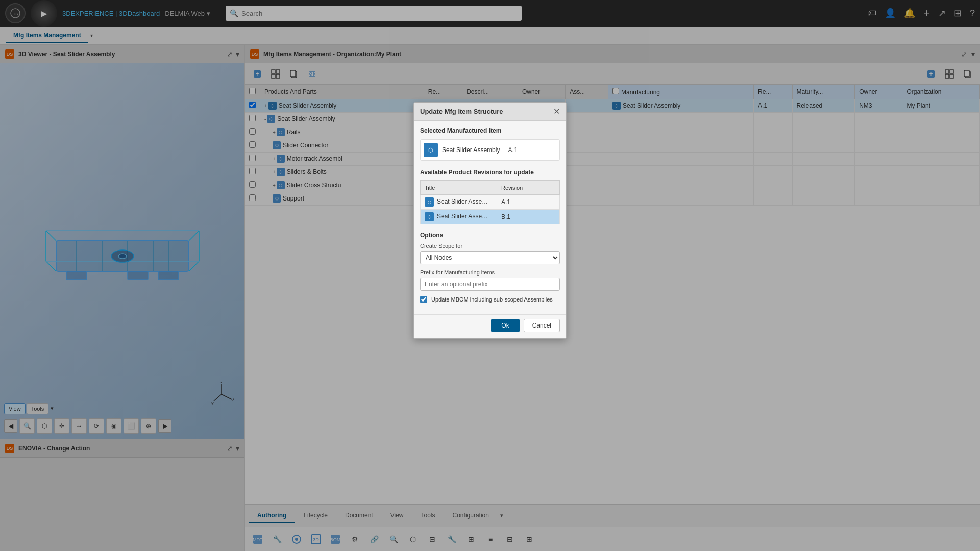 The image size is (980, 551). Describe the element at coordinates (490, 150) in the screenshot. I see `dialog-selected-item: ⬡ Seat Slider Assembly A.1` at that location.